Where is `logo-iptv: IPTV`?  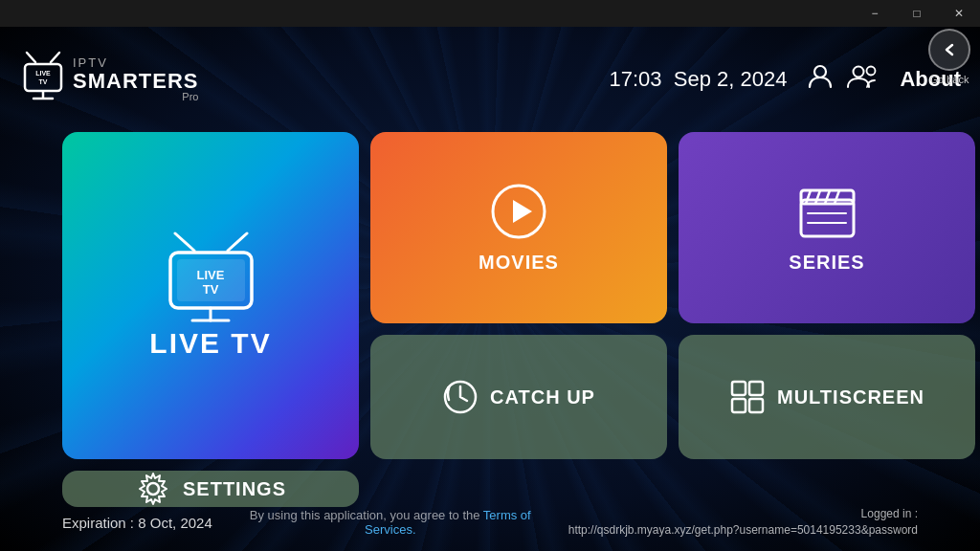
logo-iptv: IPTV is located at coordinates (136, 63).